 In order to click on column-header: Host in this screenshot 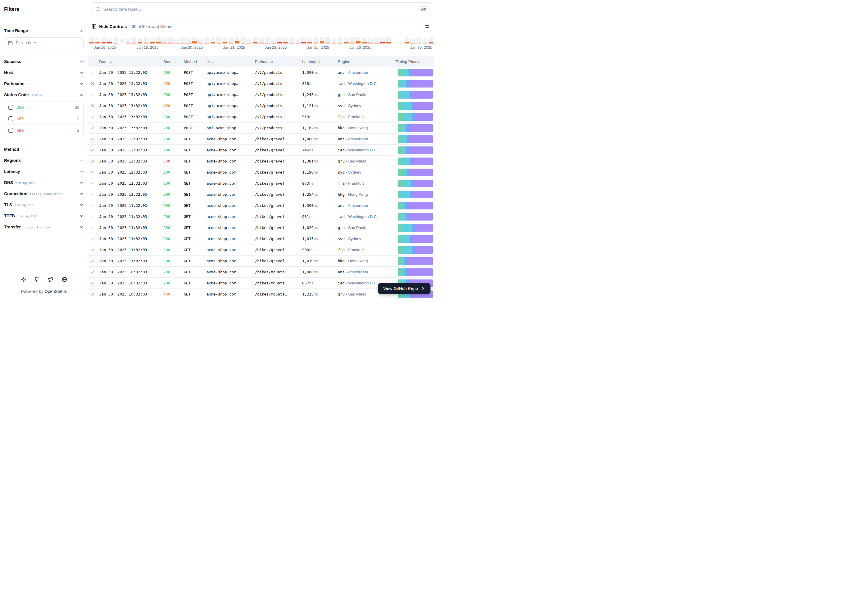, I will do `click(231, 61)`.